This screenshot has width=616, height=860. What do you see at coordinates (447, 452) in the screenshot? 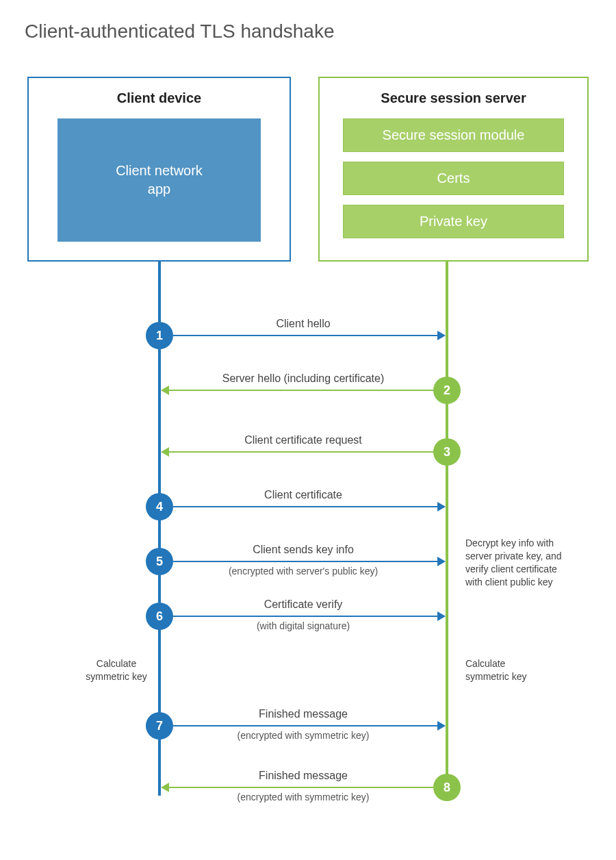
I see `step-3-circle: 3` at bounding box center [447, 452].